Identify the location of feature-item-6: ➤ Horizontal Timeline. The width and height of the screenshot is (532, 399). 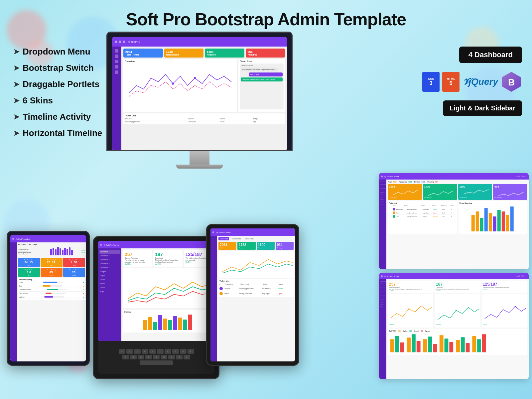
(58, 133).